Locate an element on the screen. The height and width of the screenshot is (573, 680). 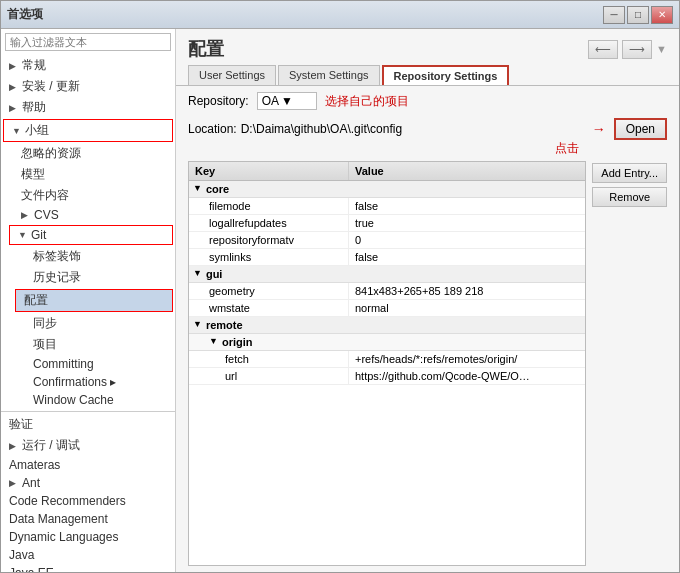
sidebar-label: 安装 / 更新 is located at coordinates (51, 86).